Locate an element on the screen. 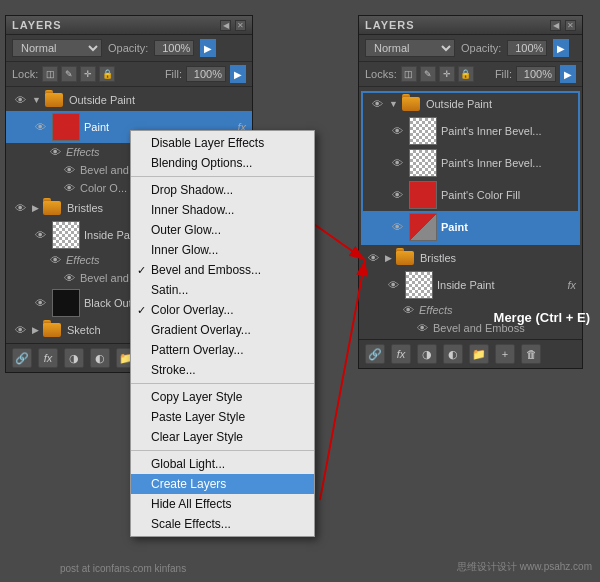 This screenshot has width=600, height=582. effects-eye: 👁 is located at coordinates (55, 152).